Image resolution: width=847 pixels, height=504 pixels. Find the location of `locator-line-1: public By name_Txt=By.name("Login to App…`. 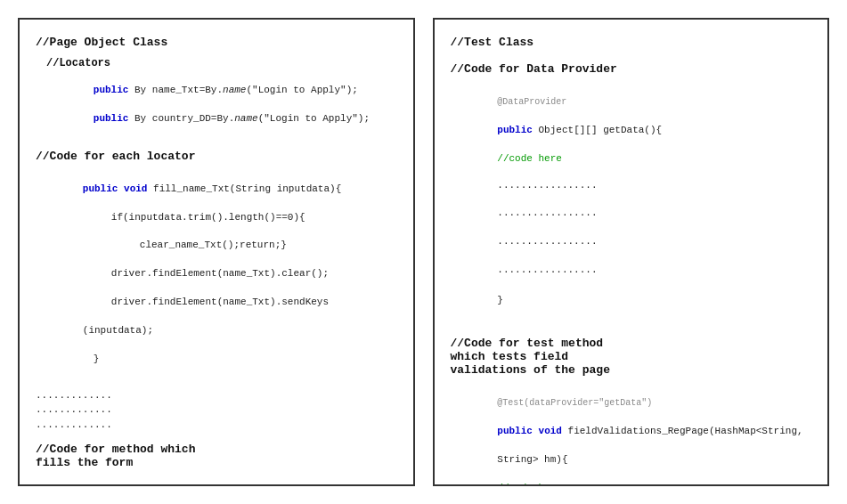

locator-line-1: public By name_Txt=By.name("Login to App… is located at coordinates (226, 90).